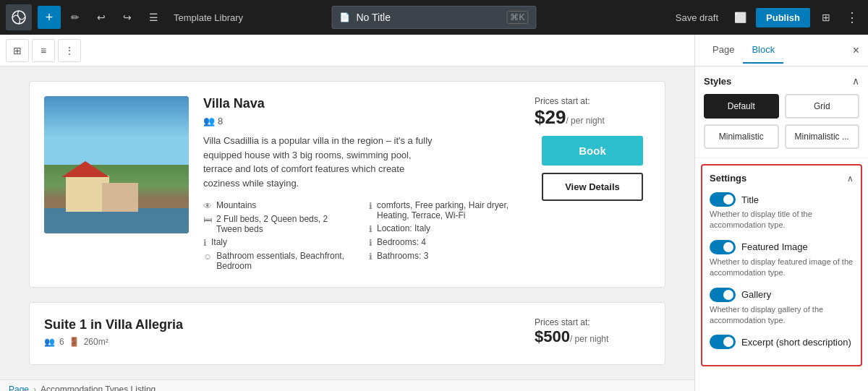 The width and height of the screenshot is (868, 391). What do you see at coordinates (75, 17) in the screenshot?
I see `edit-icon-button: ✏` at bounding box center [75, 17].